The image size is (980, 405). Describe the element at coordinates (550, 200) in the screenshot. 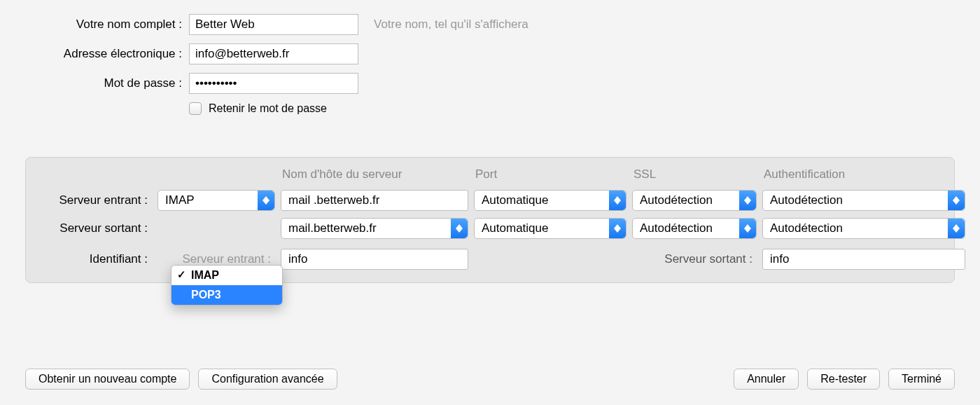

I see `incoming-port-select: Automatique` at that location.